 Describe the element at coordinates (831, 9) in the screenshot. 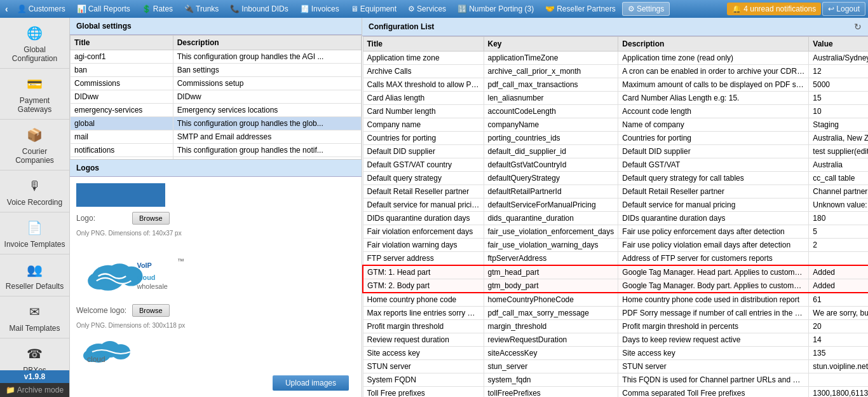

I see `logout-icon: ↩` at that location.